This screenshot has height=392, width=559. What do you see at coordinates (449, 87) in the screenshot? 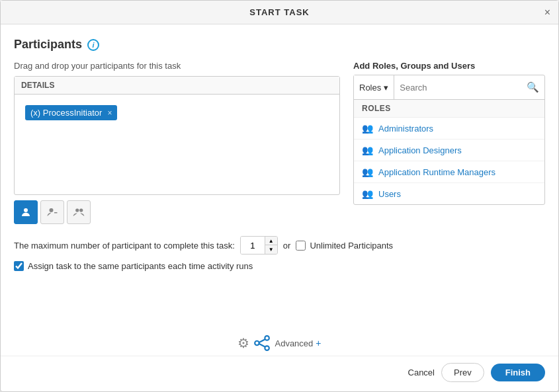
I see `roles-search-row: Roles ▾ 🔍` at bounding box center [449, 87].